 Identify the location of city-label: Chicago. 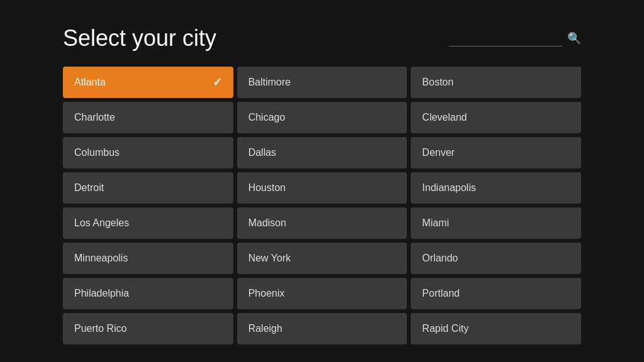
(267, 118).